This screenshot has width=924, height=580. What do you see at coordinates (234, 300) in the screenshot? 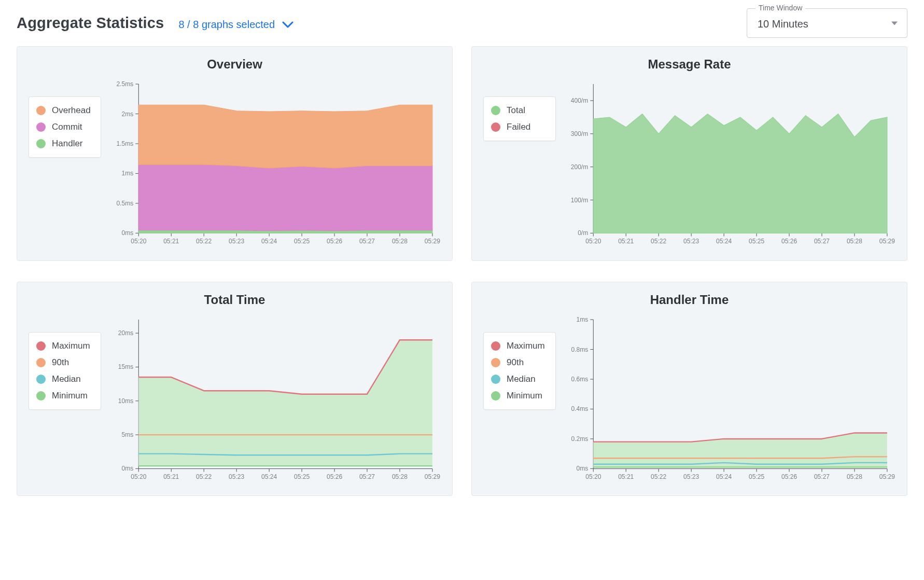
I see `panel-title: Total Time` at bounding box center [234, 300].